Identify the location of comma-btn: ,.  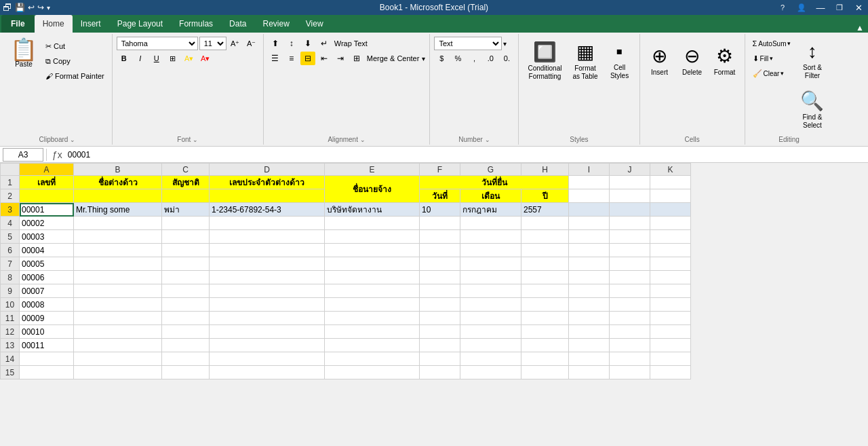
(474, 58).